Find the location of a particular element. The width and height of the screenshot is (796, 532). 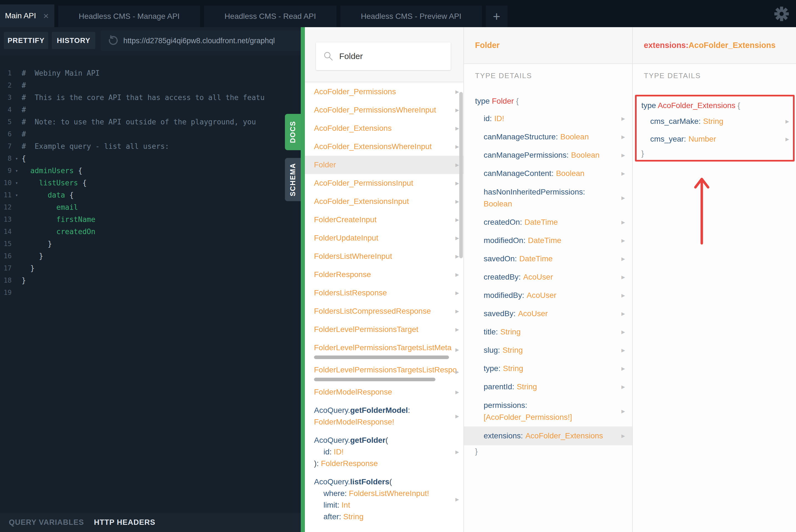

api-tab: Headless CMS - Manage API is located at coordinates (129, 16).